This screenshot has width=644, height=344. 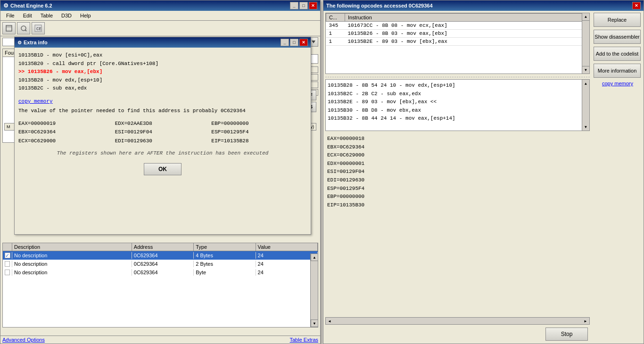 What do you see at coordinates (163, 102) in the screenshot?
I see `copy-memory-link: copy memory` at bounding box center [163, 102].